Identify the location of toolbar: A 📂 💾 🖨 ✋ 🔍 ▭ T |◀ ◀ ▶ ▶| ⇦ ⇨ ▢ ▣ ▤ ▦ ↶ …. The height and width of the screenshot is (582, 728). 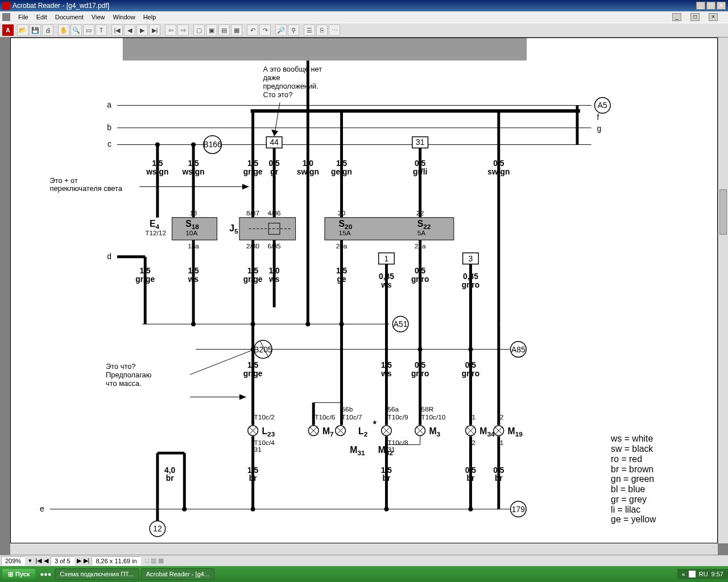
(364, 30).